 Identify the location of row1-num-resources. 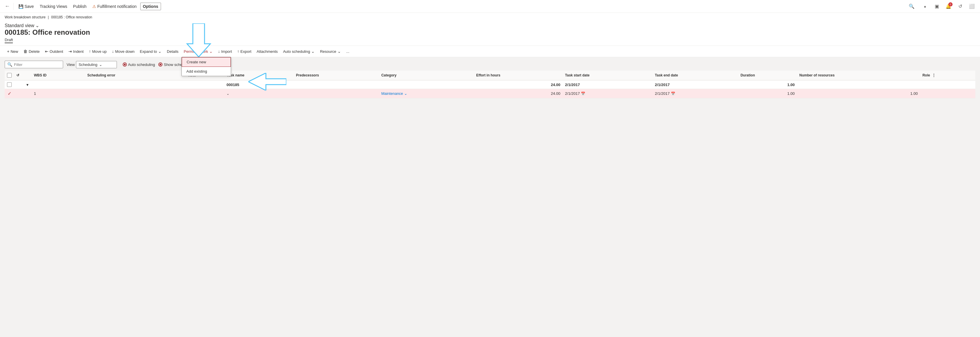
(859, 84).